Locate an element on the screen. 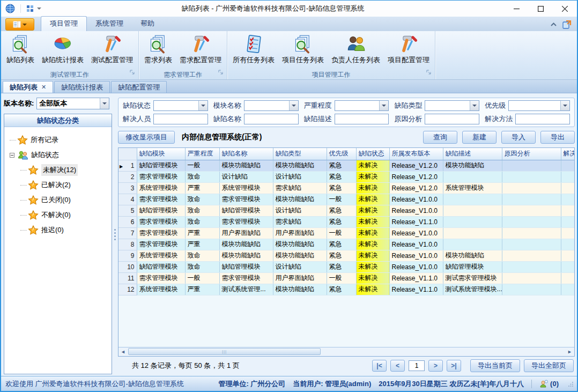 This screenshot has width=578, height=392. close-button is located at coordinates (565, 9).